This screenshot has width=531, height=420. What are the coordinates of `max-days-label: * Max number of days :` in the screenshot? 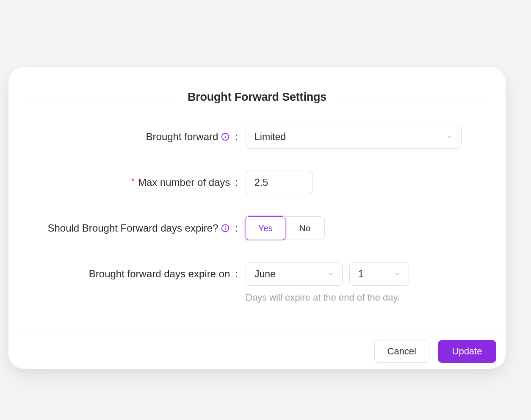 It's located at (185, 182).